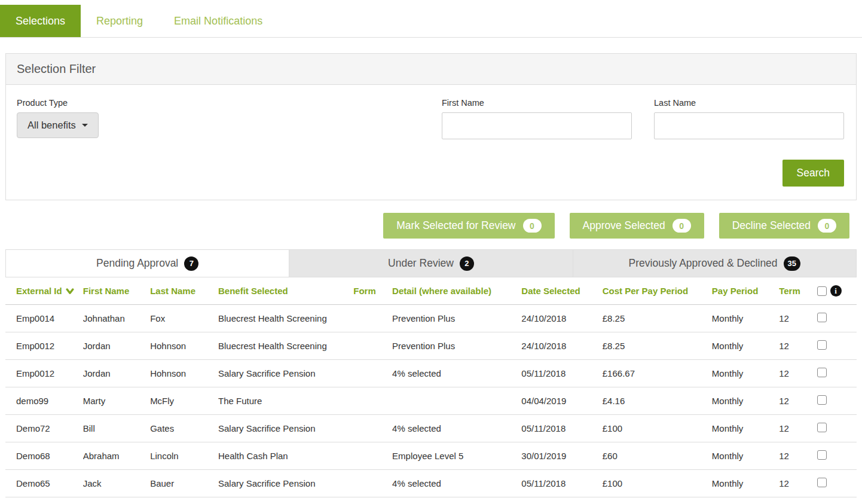  I want to click on col-cost-per-pay-period: Cost Per Pay Period, so click(658, 291).